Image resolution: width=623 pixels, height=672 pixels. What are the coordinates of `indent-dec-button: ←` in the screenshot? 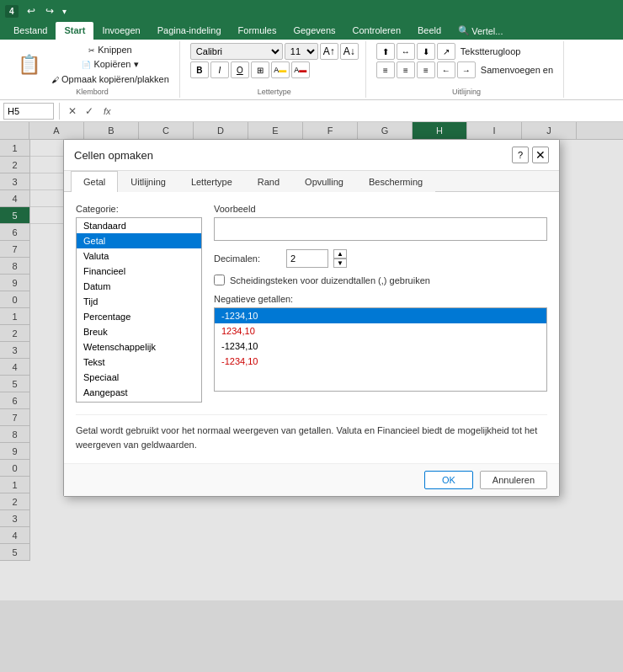 It's located at (446, 70).